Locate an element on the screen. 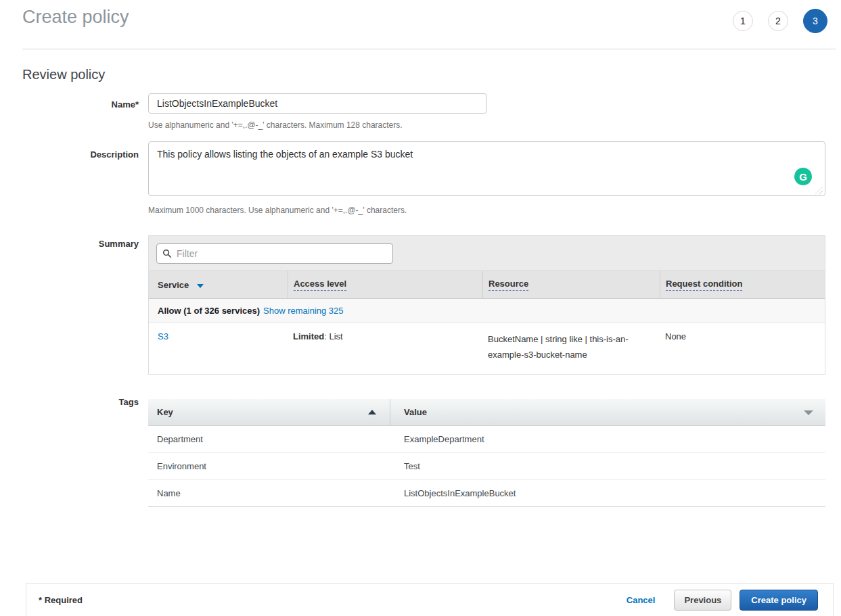 This screenshot has height=616, width=841. policy-name-input is located at coordinates (318, 103).